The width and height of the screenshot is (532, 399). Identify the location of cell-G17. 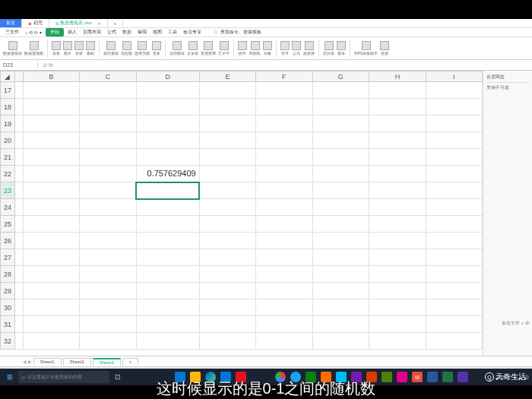
(340, 90).